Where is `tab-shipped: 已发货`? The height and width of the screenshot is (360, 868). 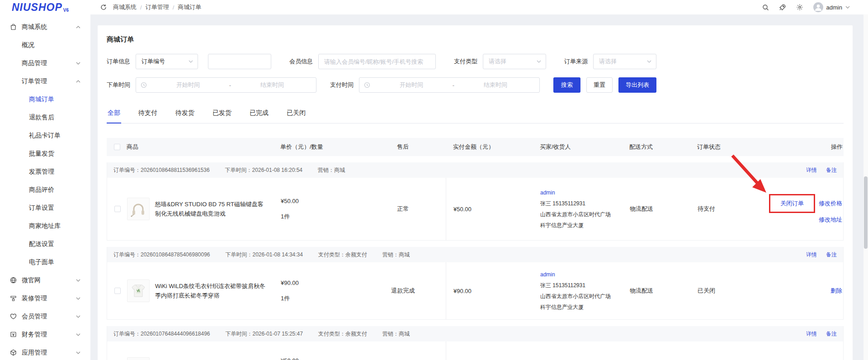 tab-shipped: 已发货 is located at coordinates (222, 114).